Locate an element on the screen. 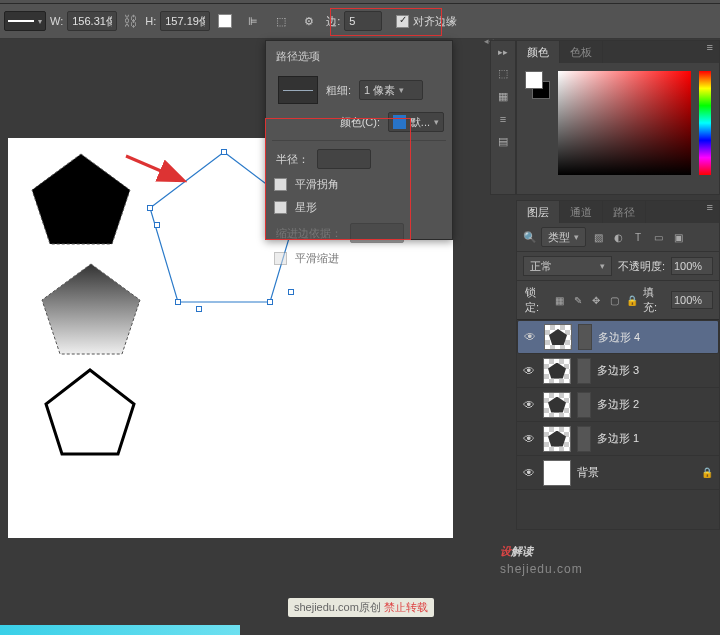  height-input is located at coordinates (185, 21).